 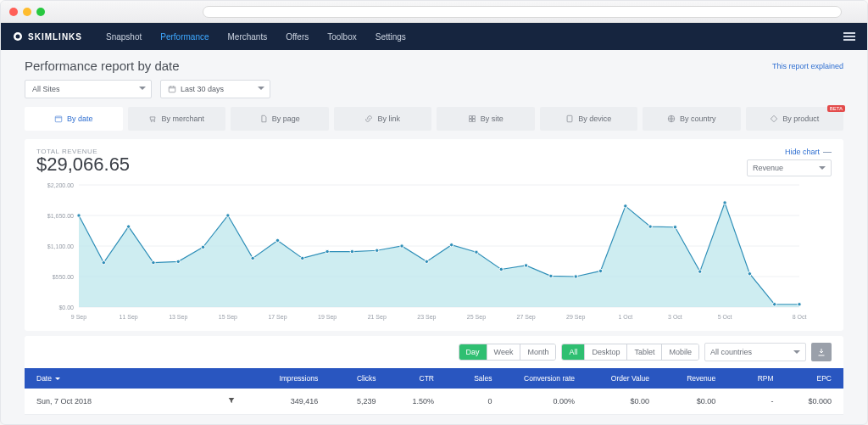 I want to click on tab-by-product: By product BETA, so click(x=795, y=119).